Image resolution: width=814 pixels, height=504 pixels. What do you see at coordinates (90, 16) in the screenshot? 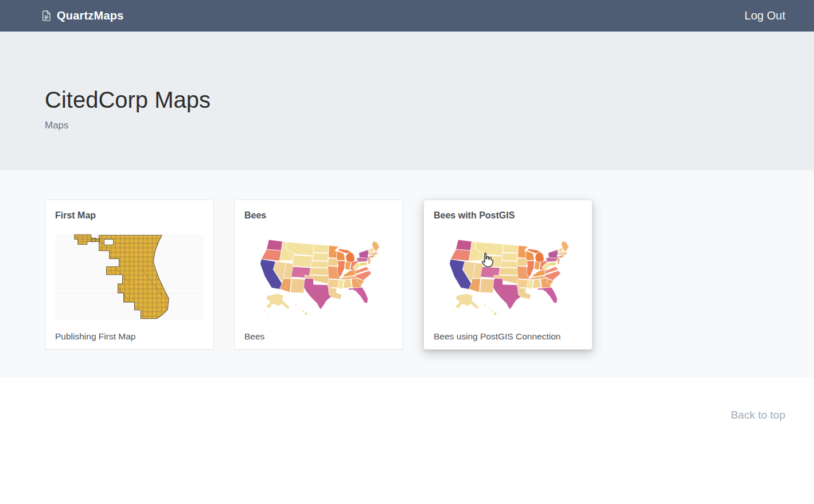
I see `brand-label: QuartzMaps` at bounding box center [90, 16].